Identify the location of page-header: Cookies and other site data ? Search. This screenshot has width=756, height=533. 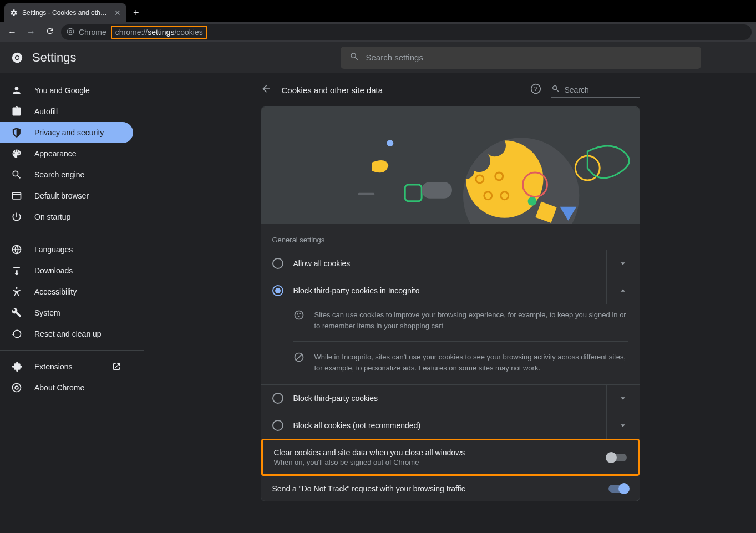
(450, 90).